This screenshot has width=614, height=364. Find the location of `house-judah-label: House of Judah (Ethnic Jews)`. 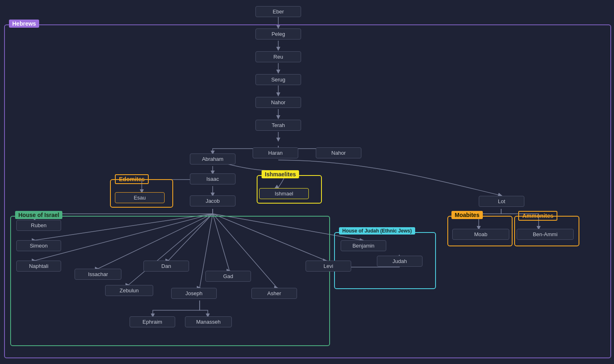

house-judah-label: House of Judah (Ethnic Jews) is located at coordinates (377, 231).